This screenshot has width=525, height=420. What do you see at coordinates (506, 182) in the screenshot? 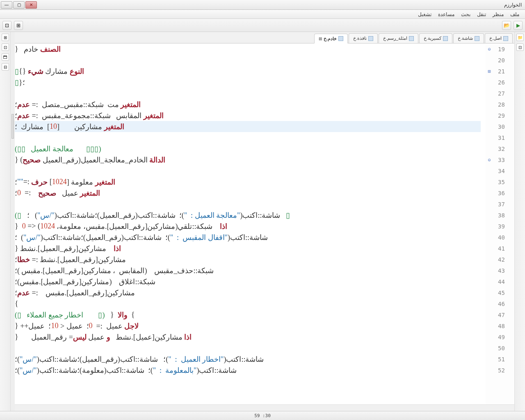
I see `line-number: 35` at bounding box center [506, 182].